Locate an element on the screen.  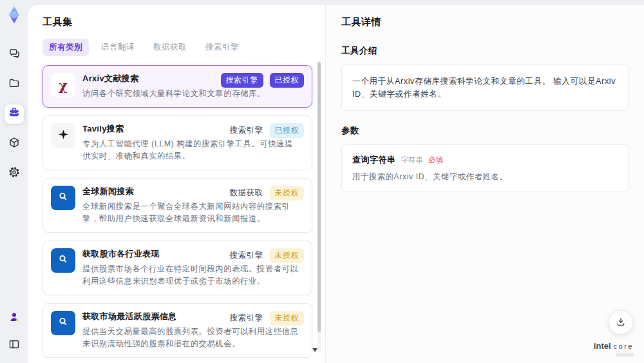
scrollbar is located at coordinates (319, 208).